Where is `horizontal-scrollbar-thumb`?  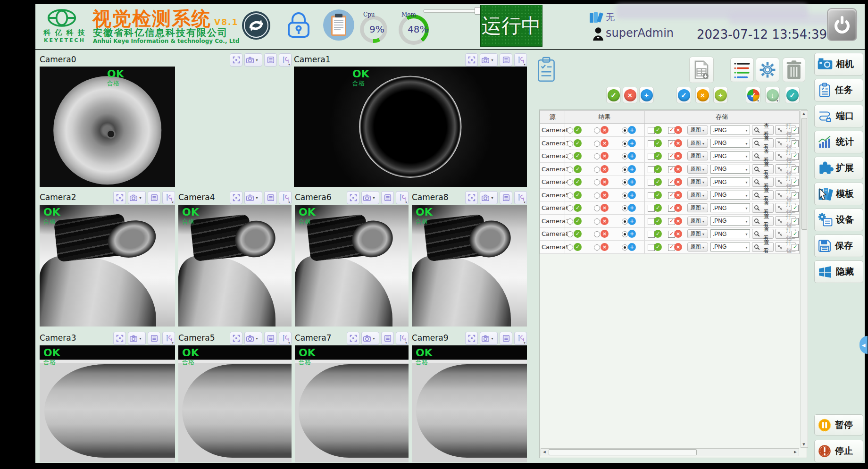
horizontal-scrollbar-thumb is located at coordinates (623, 452).